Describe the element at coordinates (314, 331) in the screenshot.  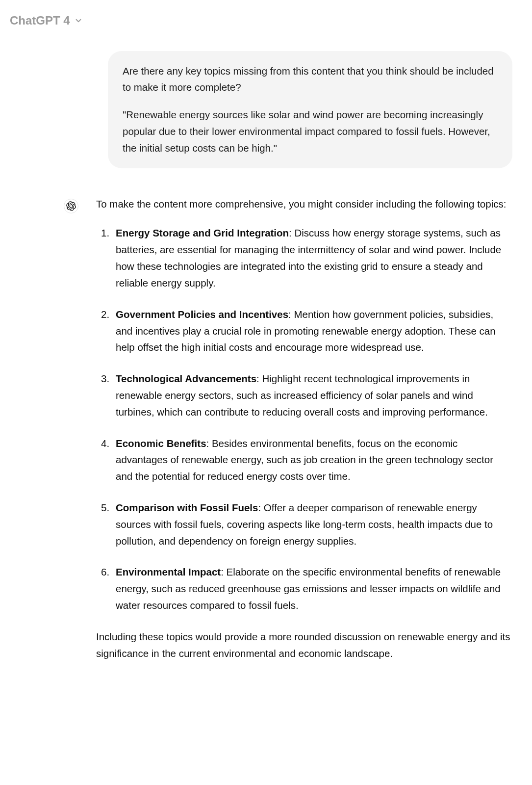
I see `list-item: Government Policies and Incentives: Ment…` at that location.